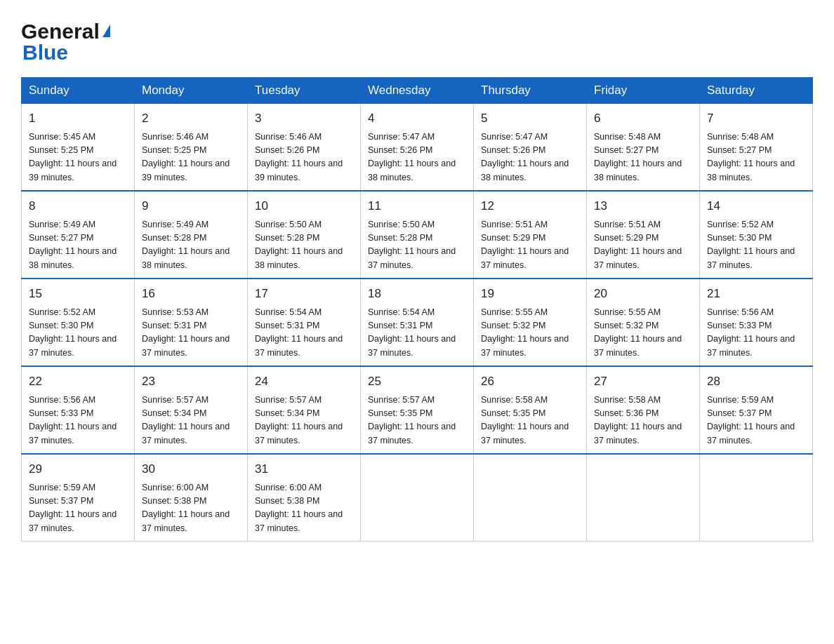 The width and height of the screenshot is (834, 644). What do you see at coordinates (62, 312) in the screenshot?
I see `sunrise-label: Sunrise: 5:52 AM` at bounding box center [62, 312].